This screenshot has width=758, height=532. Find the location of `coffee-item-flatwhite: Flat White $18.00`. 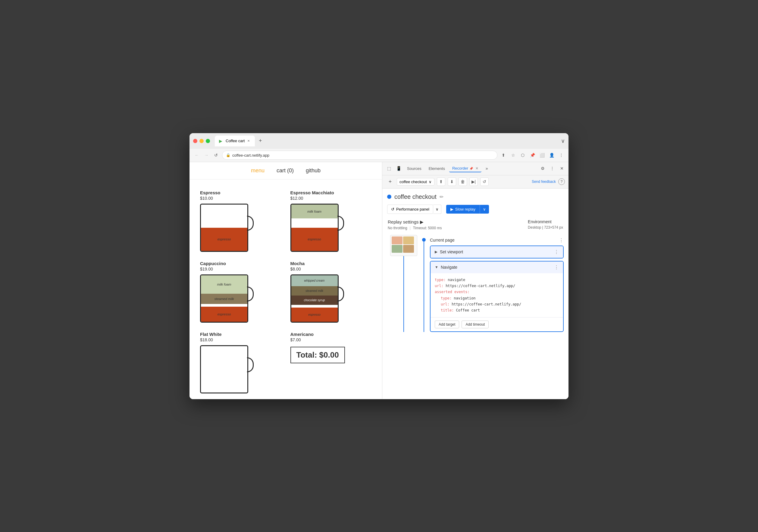

coffee-item-flatwhite: Flat White $18.00 is located at coordinates (241, 362).